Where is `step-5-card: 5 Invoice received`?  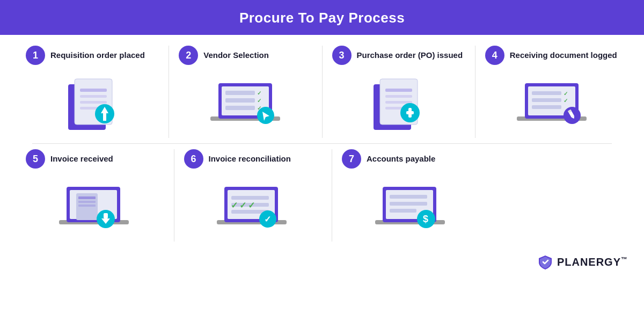 step-5-card: 5 Invoice received is located at coordinates (96, 195).